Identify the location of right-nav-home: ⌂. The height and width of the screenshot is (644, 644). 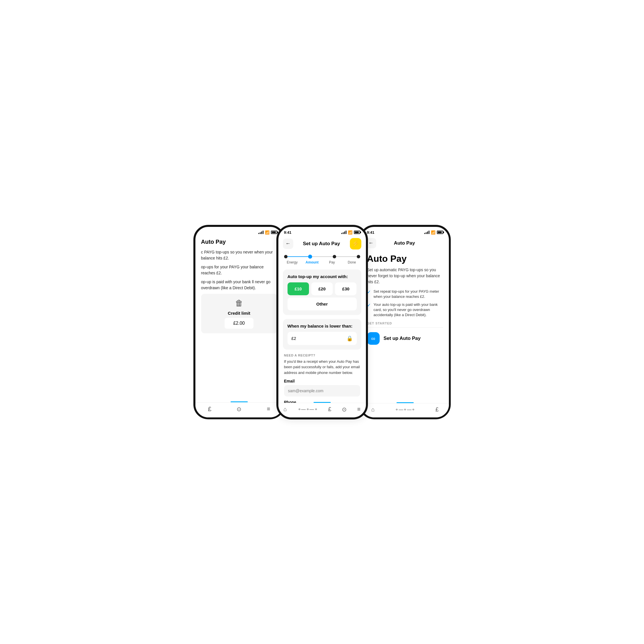
(373, 410).